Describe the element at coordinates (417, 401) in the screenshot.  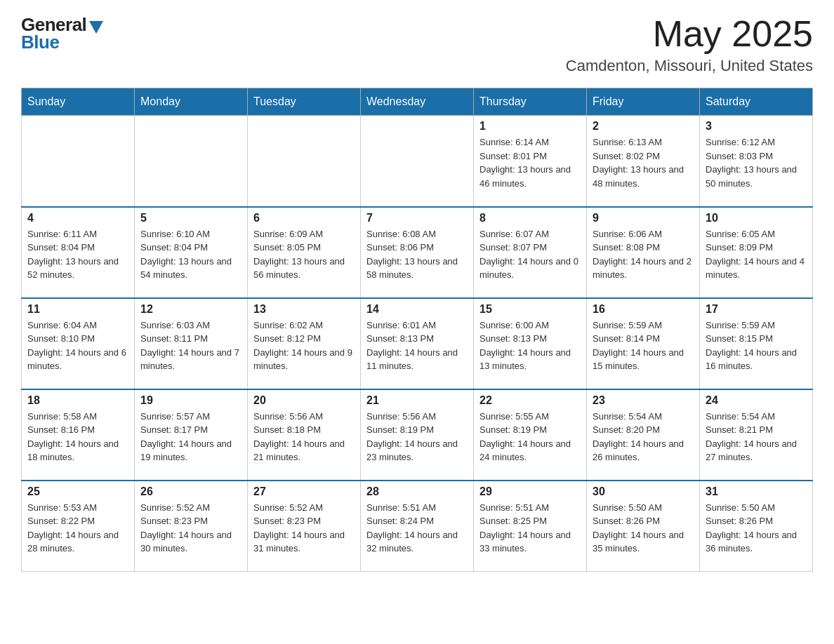
I see `day-number: 21` at that location.